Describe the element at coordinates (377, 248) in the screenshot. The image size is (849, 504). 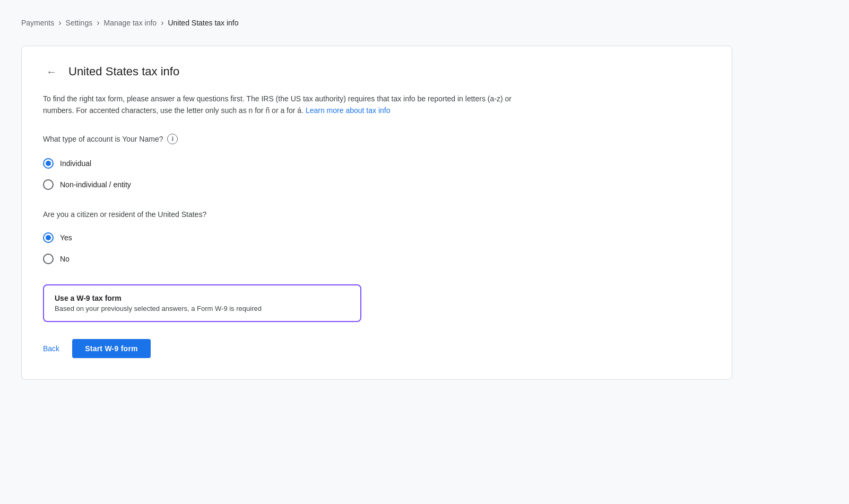
I see `question2-radio-group: Yes No` at that location.